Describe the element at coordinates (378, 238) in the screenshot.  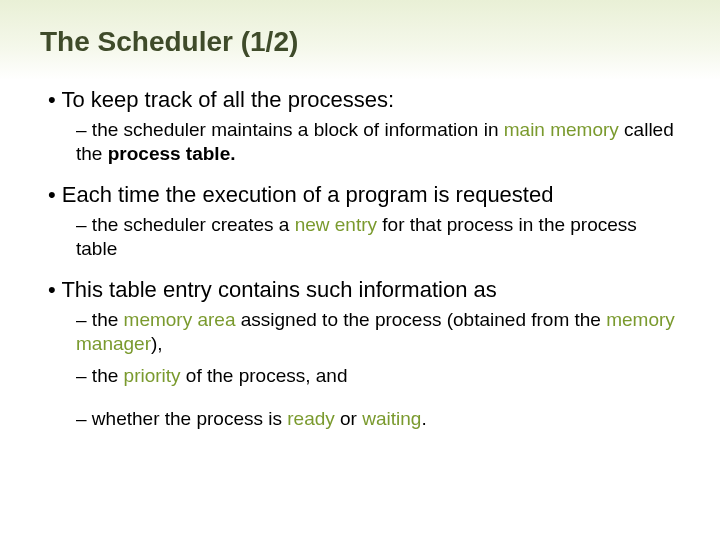
I see `bullet-2-sublist: the scheduler creates a new entry for th…` at that location.